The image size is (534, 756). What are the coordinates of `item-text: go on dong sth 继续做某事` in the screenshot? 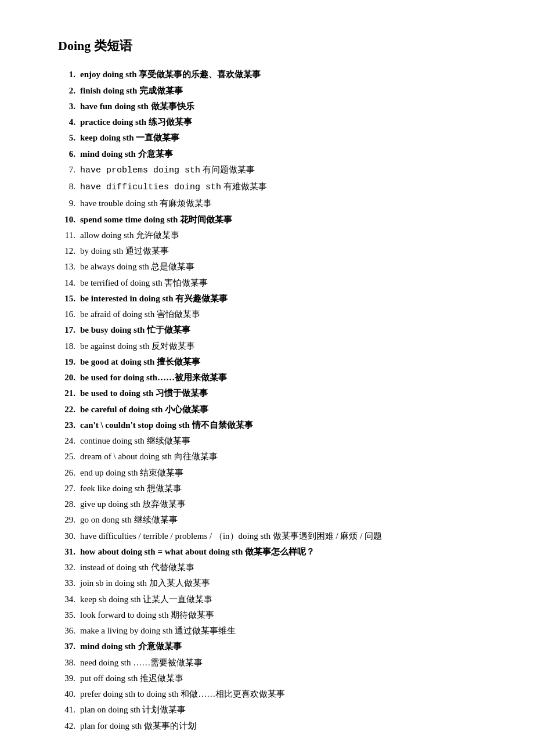 It's located at (284, 520).